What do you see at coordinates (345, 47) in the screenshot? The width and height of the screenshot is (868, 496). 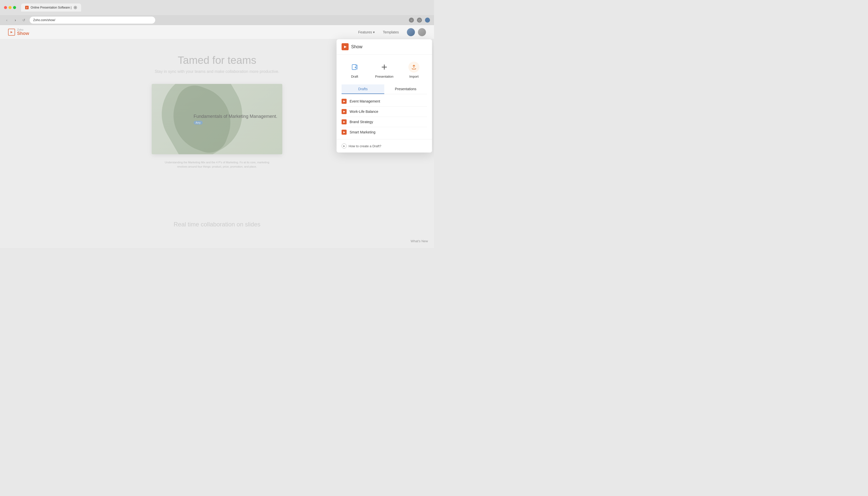 I see `panel-logo-icon: ▶` at bounding box center [345, 47].